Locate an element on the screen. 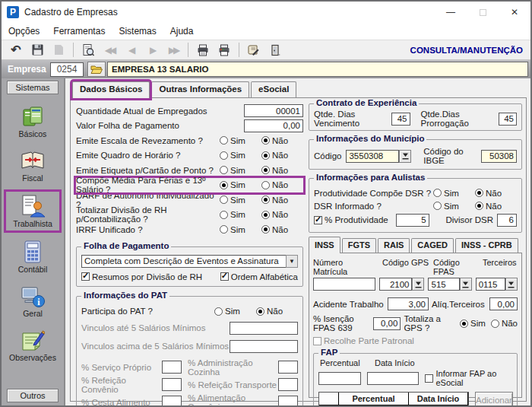 This screenshot has height=407, width=532. fpas-dropdown-button is located at coordinates (466, 285).